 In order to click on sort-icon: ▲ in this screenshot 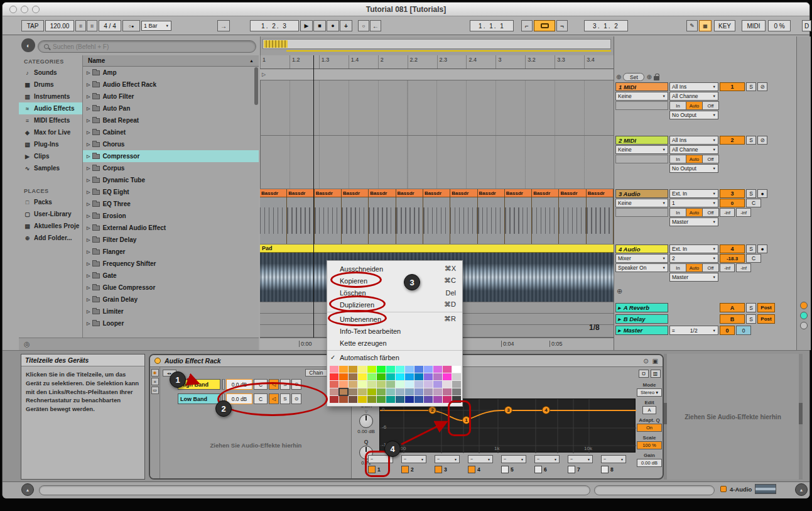, I will do `click(251, 60)`.